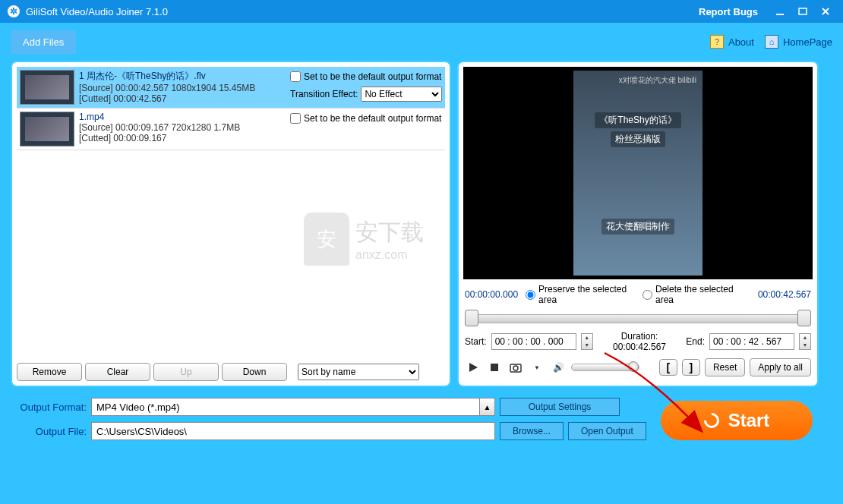 The width and height of the screenshot is (843, 504). I want to click on down-button: Down, so click(254, 372).